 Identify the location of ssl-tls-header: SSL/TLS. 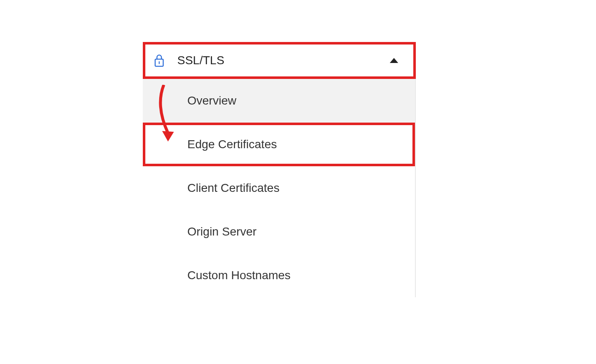
(279, 60).